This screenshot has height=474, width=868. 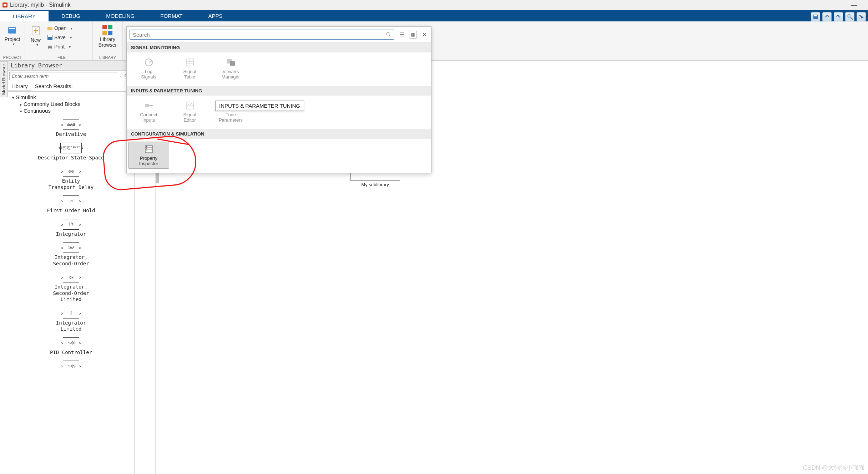 What do you see at coordinates (71, 267) in the screenshot?
I see `library-browser-panel: Library Browser ⌄ 🔍 ▾ Library Search Res…` at bounding box center [71, 267].